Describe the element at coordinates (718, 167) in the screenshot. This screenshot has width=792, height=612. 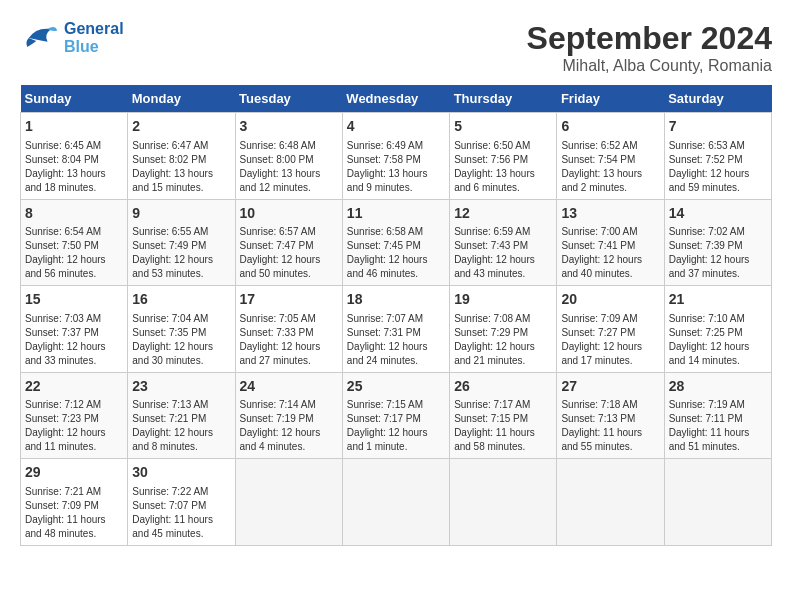
I see `day-info: Sunrise: 6:53 AM Sunset: 7:52 PM Dayligh…` at that location.